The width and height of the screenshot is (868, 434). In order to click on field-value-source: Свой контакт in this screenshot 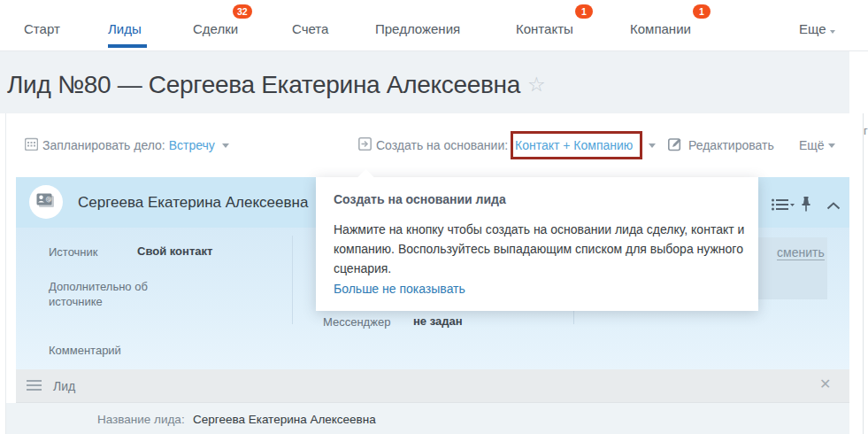, I will do `click(175, 252)`.